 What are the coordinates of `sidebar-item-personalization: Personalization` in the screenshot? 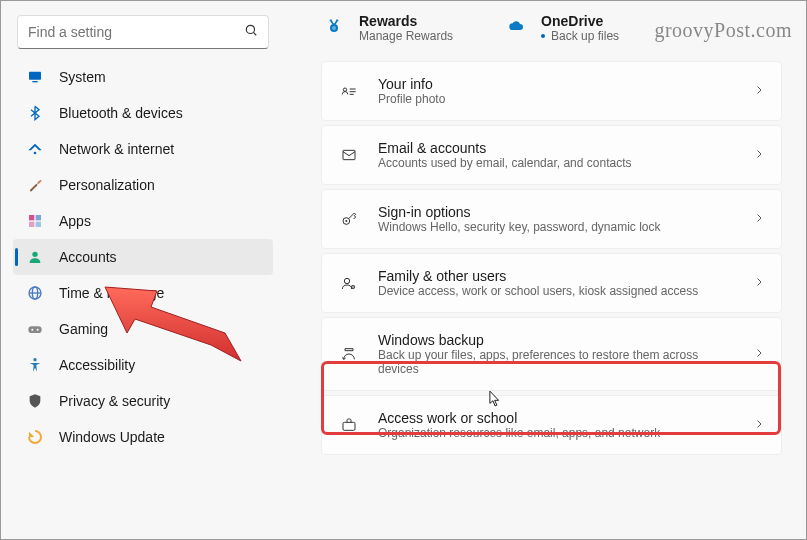 It's located at (143, 185).